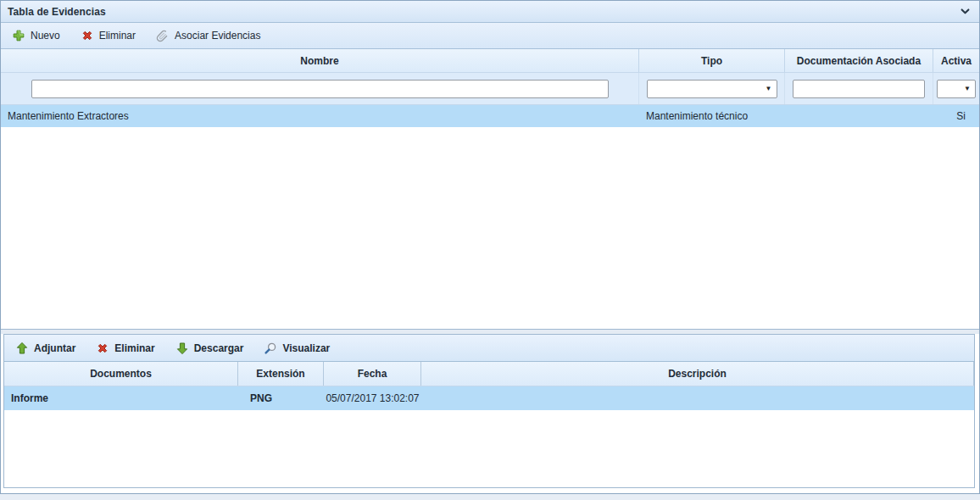  What do you see at coordinates (117, 36) in the screenshot?
I see `eliminar-label: Eliminar` at bounding box center [117, 36].